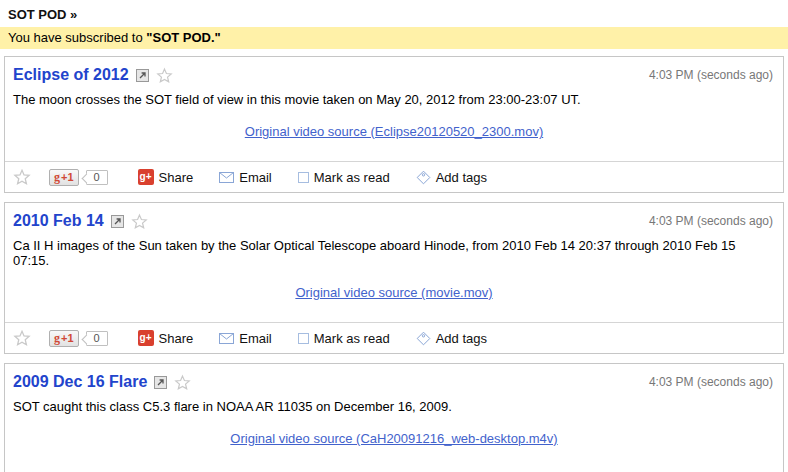  I want to click on entry-title-link: 2009 Dec 16 Flare, so click(80, 382).